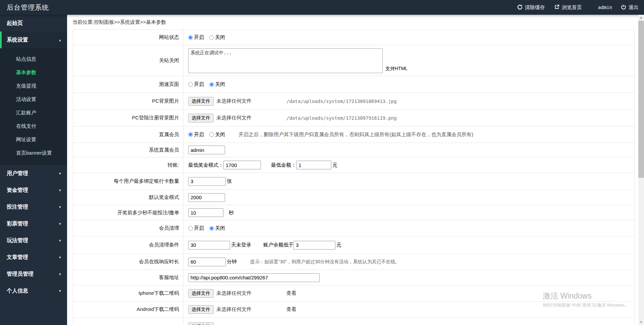  I want to click on vertical-scrollbar: ▲ ▼, so click(641, 170).